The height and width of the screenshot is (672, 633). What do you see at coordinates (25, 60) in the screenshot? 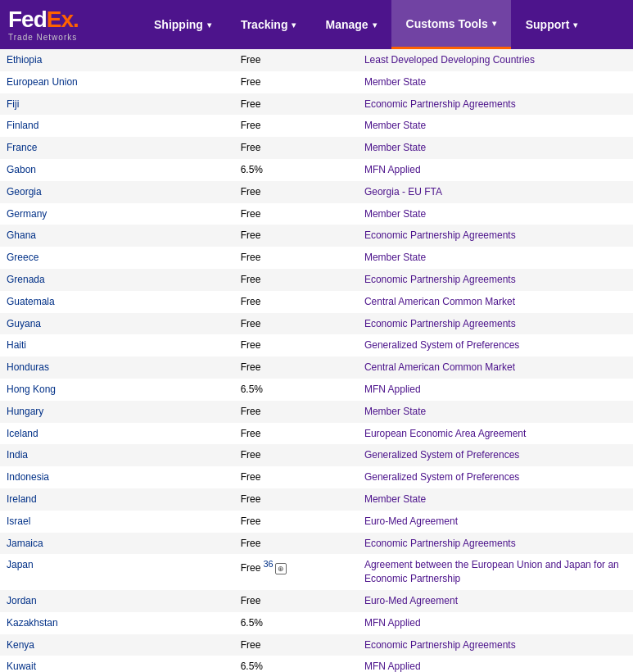
I see `country-link: Ethiopia` at bounding box center [25, 60].